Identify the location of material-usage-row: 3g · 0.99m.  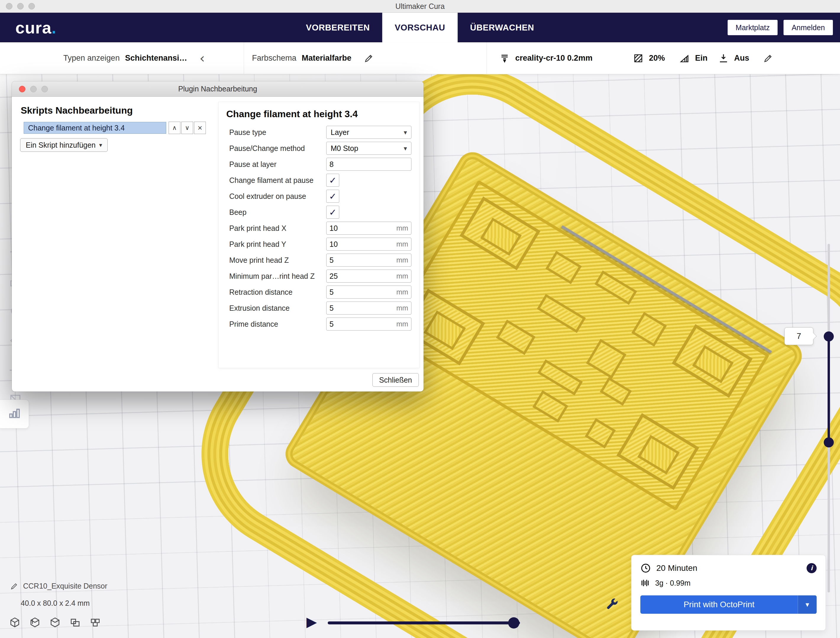
(728, 583).